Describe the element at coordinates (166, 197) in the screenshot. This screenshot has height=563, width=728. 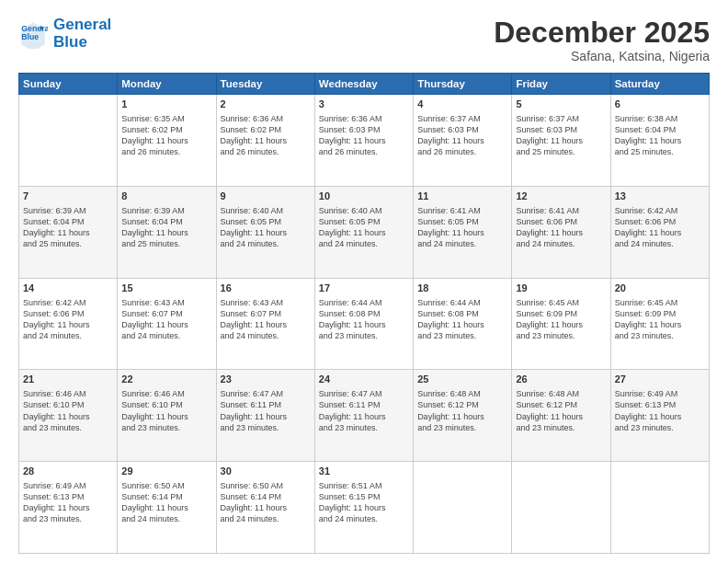
I see `day-number: 8` at that location.